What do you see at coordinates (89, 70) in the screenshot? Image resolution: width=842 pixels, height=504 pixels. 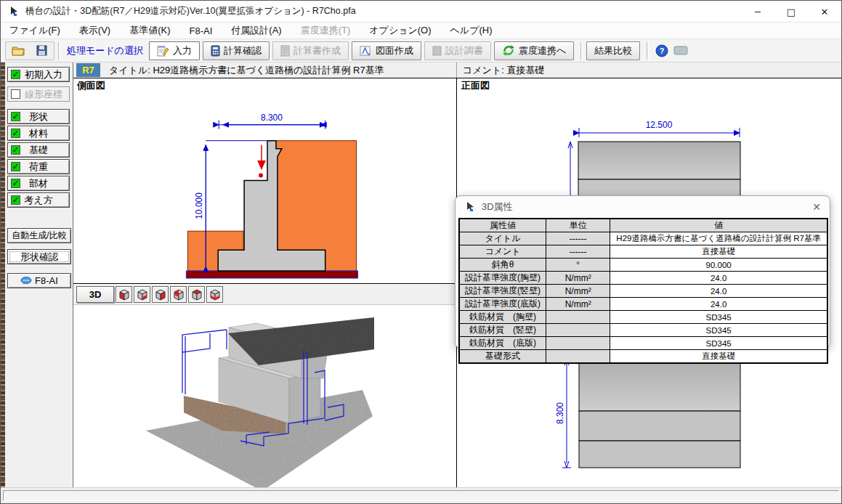 I see `r7-badge: R7` at bounding box center [89, 70].